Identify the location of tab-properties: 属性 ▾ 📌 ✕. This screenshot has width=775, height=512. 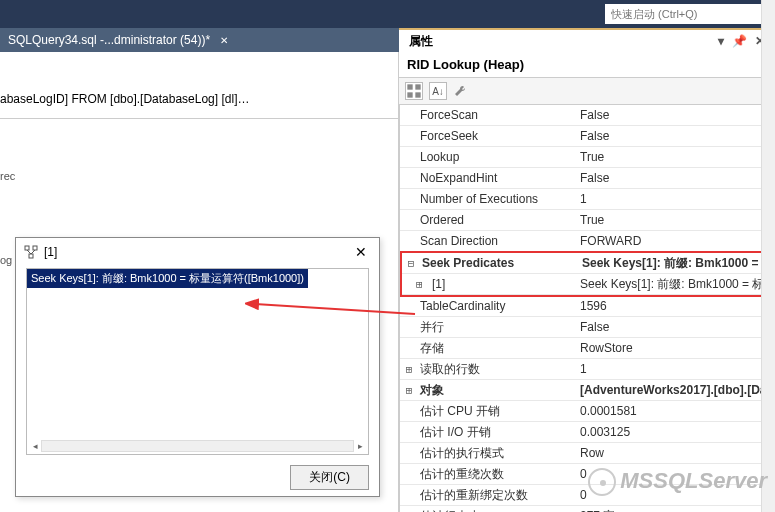
(587, 40).